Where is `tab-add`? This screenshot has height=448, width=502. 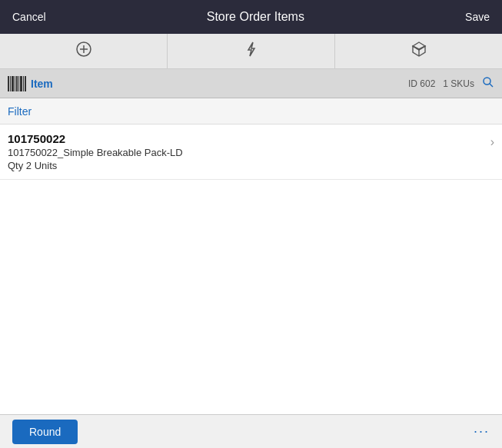 tab-add is located at coordinates (84, 51).